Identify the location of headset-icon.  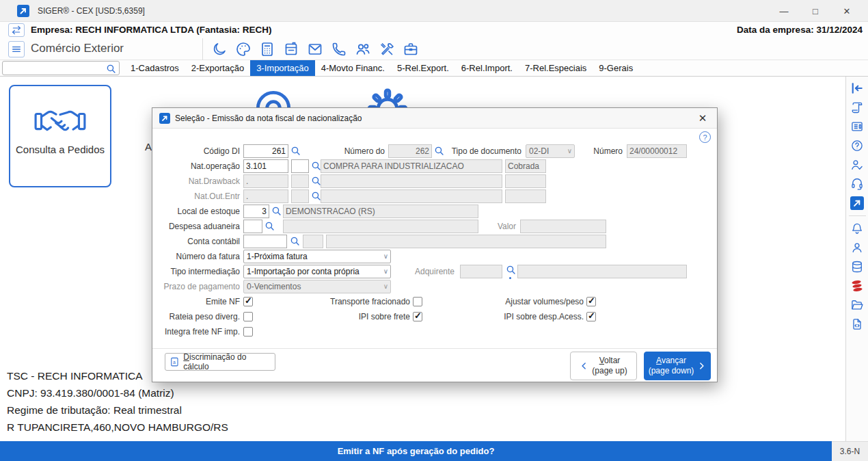
(857, 184).